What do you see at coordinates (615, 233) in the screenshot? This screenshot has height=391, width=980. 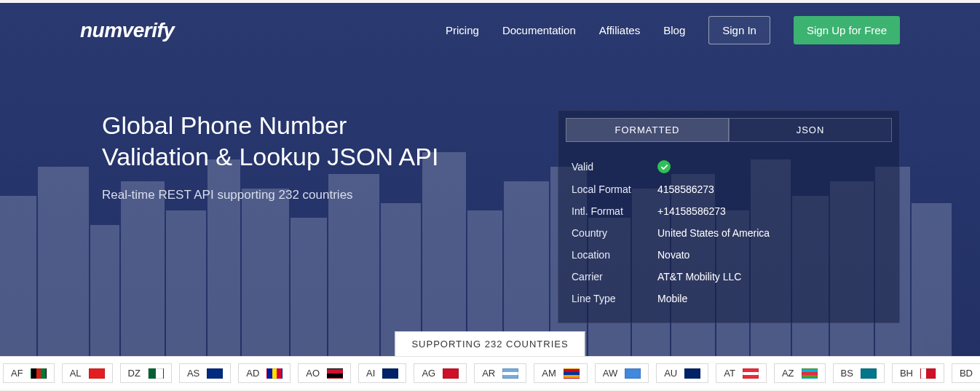 I see `label-country: Country` at bounding box center [615, 233].